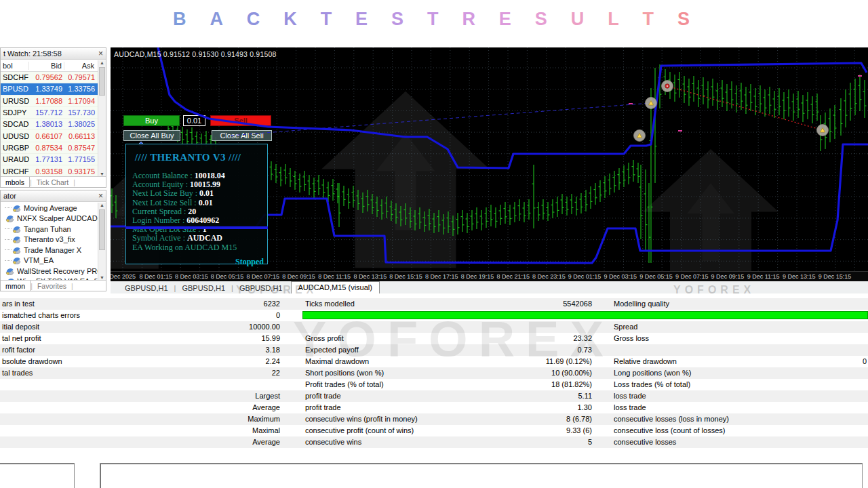 The height and width of the screenshot is (488, 868). I want to click on chart-tab-1: GBPUSD,H1, so click(203, 288).